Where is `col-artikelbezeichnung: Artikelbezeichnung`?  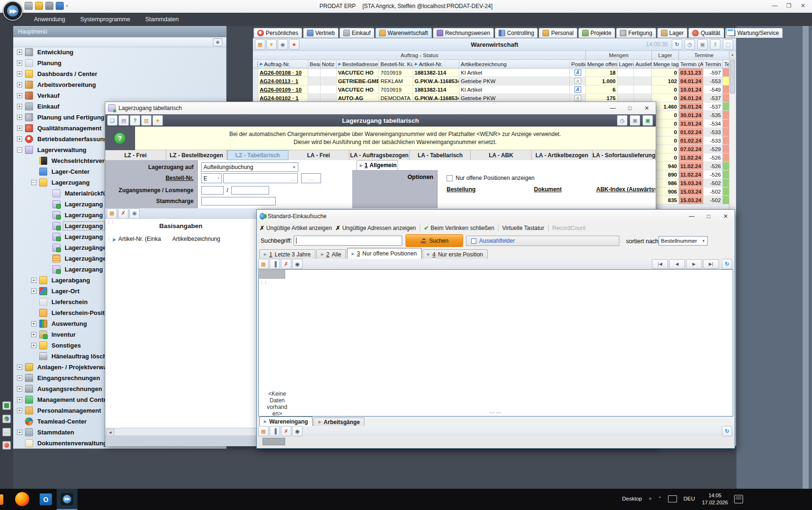
col-artikelbezeichnung: Artikelbezeichnung is located at coordinates (515, 64).